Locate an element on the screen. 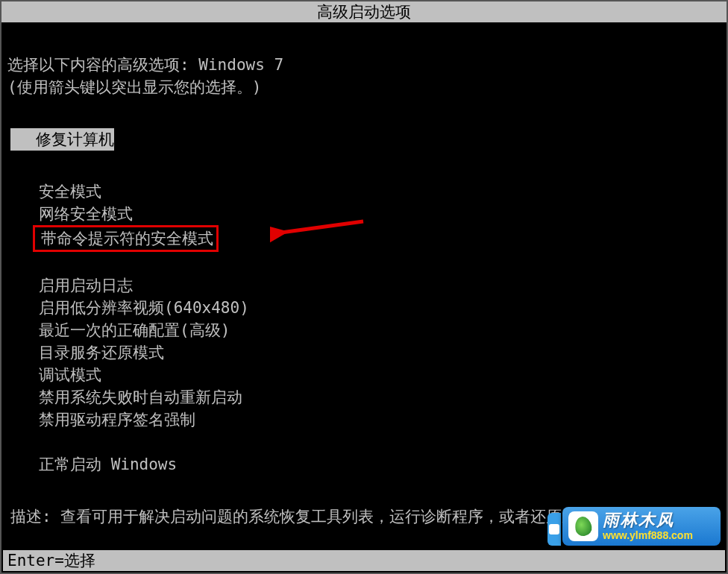 The height and width of the screenshot is (574, 728). option-disable-auto-restart: 禁用系统失败时自动重新启动 is located at coordinates (380, 397).